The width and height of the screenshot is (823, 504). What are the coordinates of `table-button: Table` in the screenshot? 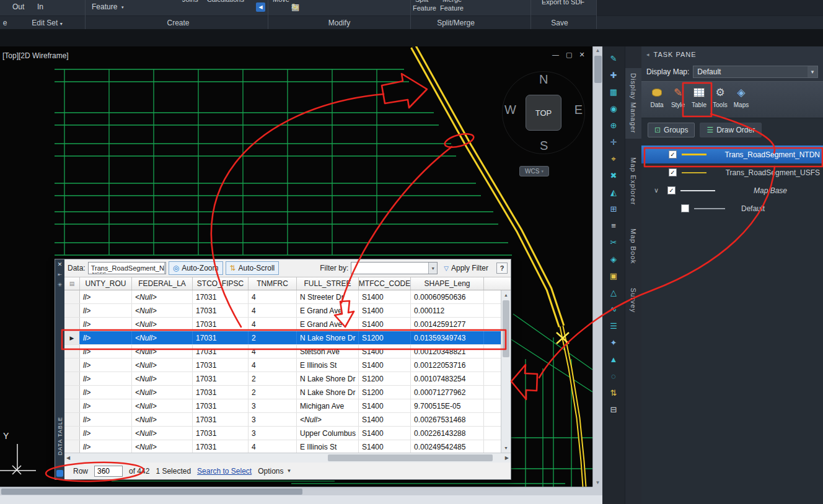 It's located at (699, 100).